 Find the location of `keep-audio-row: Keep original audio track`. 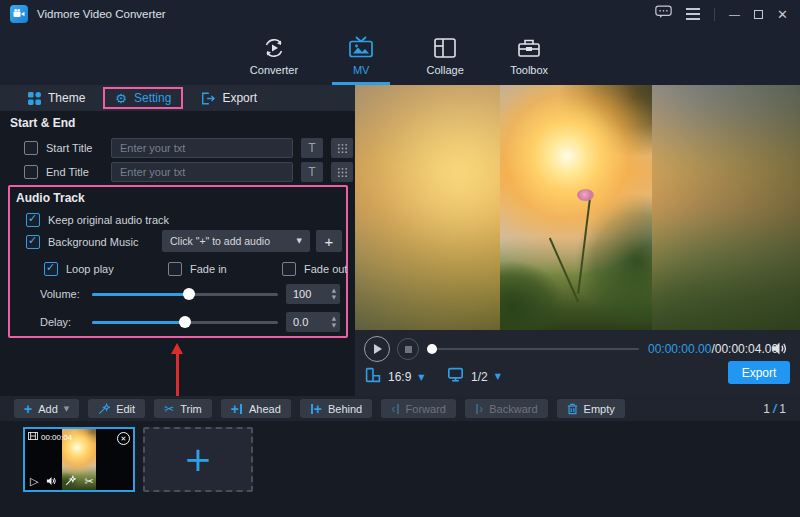

keep-audio-row: Keep original audio track is located at coordinates (98, 220).